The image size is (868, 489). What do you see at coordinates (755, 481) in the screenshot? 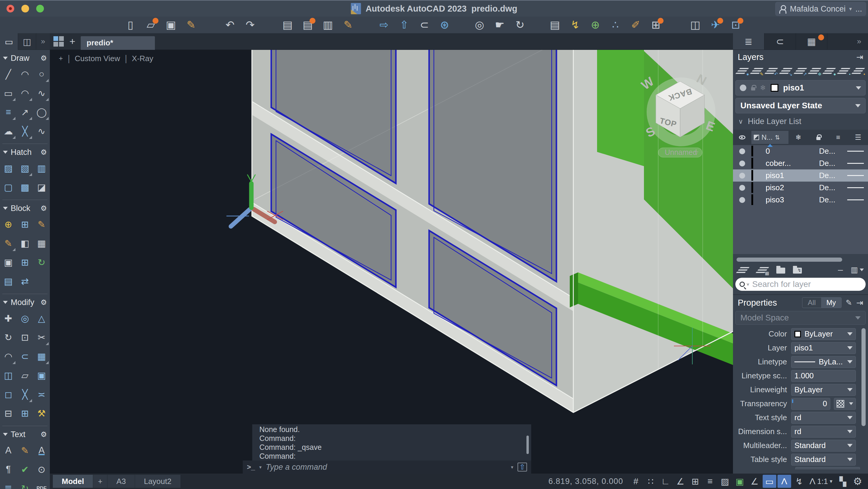
I see `dynamic-ucs-toggle: ∠` at bounding box center [755, 481].